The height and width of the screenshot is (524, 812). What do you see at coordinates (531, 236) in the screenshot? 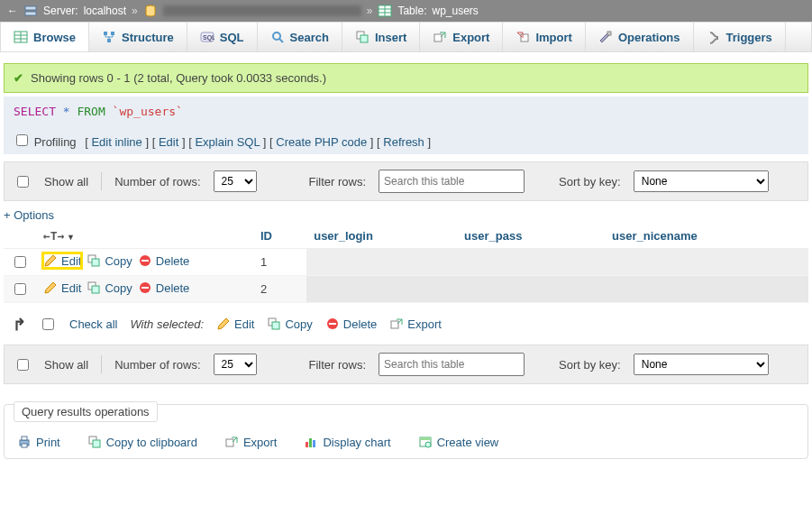
I see `col-user-pass: user_pass` at bounding box center [531, 236].